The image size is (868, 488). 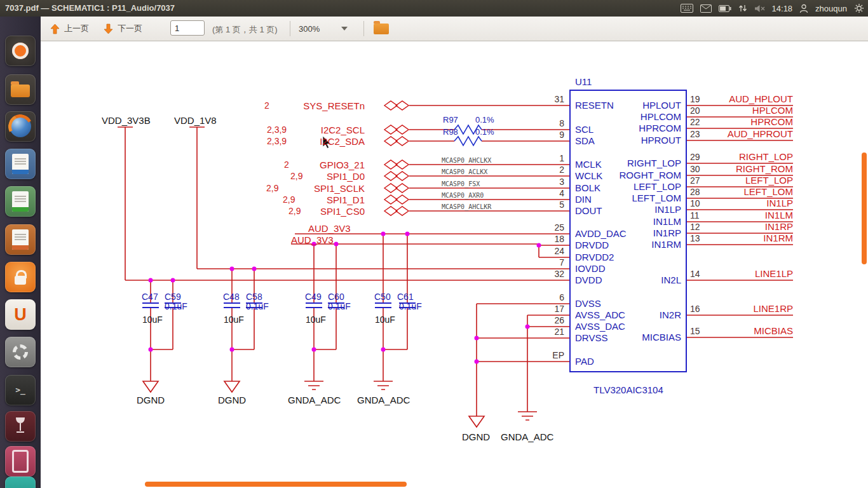 I want to click on left-pin-number: 25, so click(x=552, y=227).